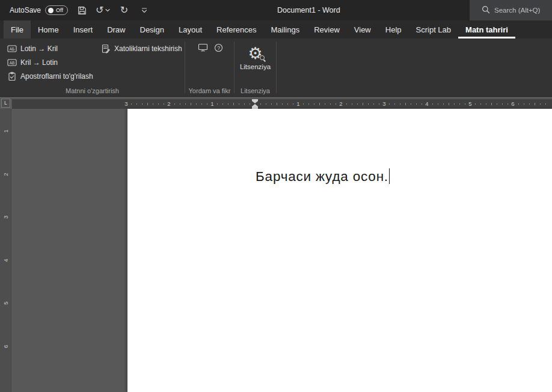  Describe the element at coordinates (12, 63) in the screenshot. I see `svg-text: AB` at that location.